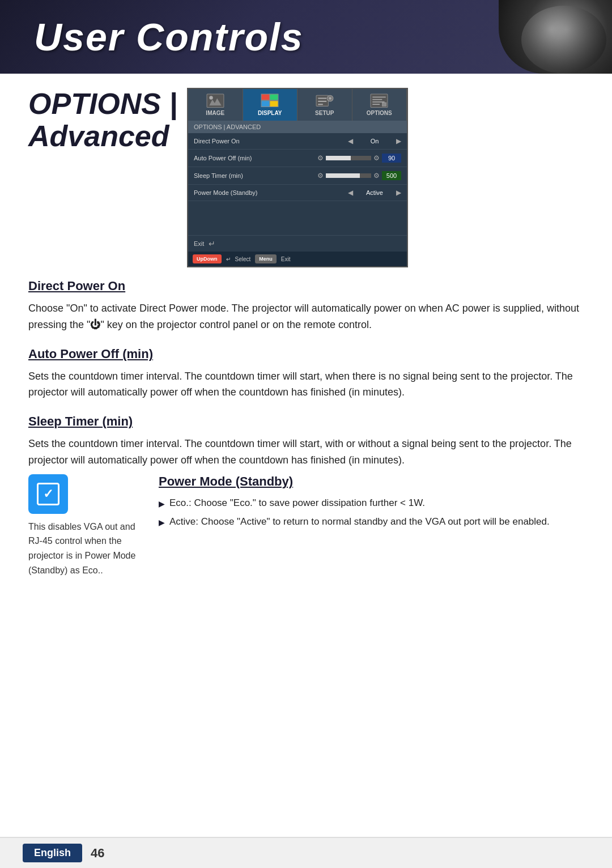  Describe the element at coordinates (306, 37) in the screenshot. I see `page-header: User Controls` at that location.